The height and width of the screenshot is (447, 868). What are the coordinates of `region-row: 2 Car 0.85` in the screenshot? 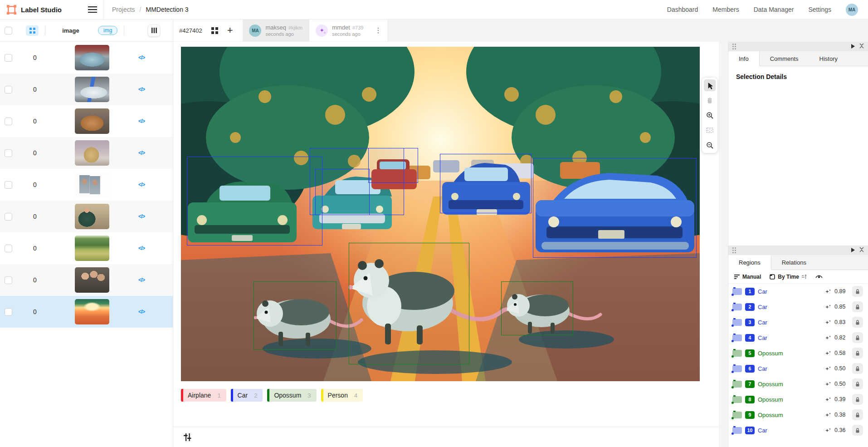 It's located at (798, 307).